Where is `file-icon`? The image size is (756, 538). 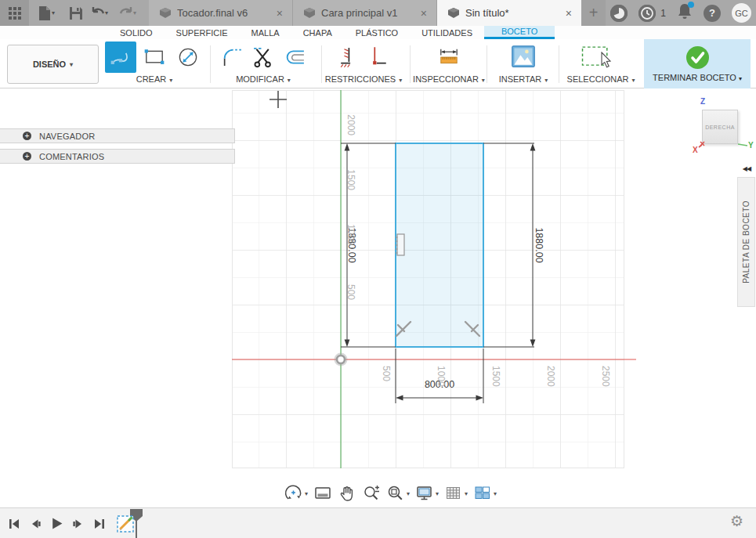
file-icon is located at coordinates (45, 13).